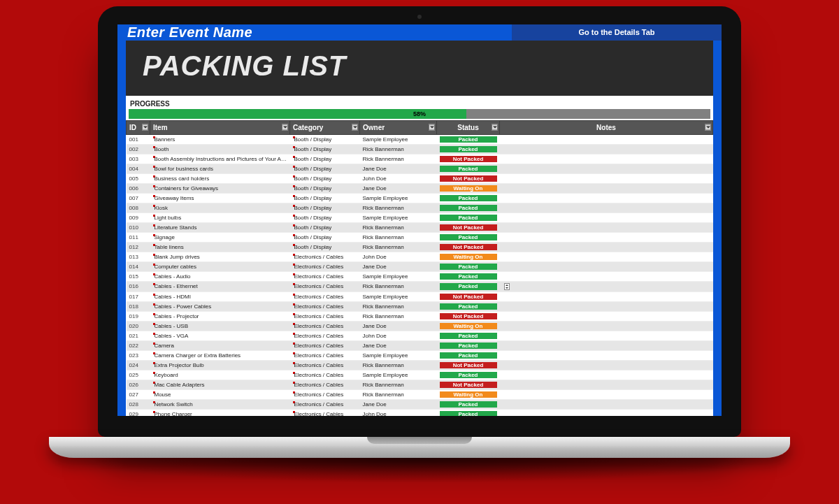 This screenshot has width=839, height=504. Describe the element at coordinates (220, 296) in the screenshot. I see `cell-item: Cables - HDMI` at that location.